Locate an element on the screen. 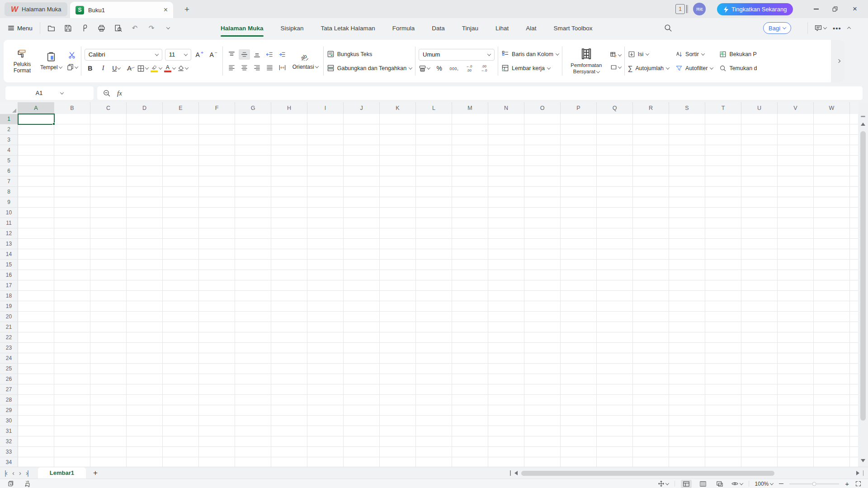  cell-L10 is located at coordinates (434, 213).